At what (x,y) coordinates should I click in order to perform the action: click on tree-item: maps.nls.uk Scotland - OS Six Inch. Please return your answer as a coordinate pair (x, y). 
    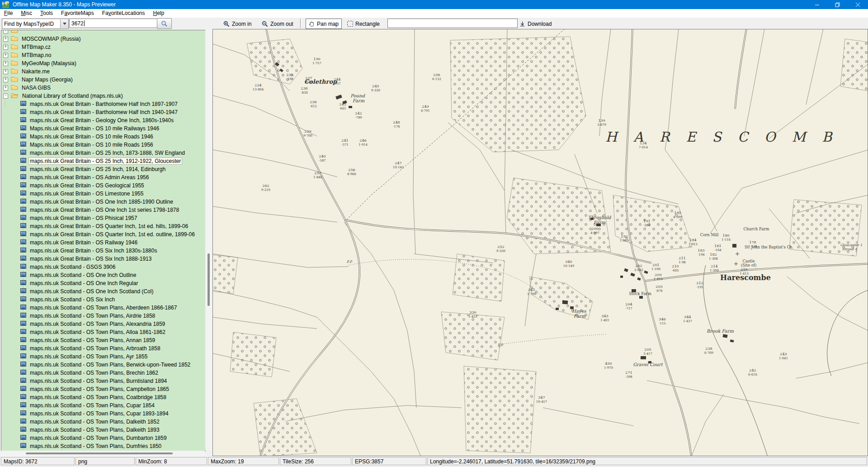
    Looking at the image, I should click on (103, 300).